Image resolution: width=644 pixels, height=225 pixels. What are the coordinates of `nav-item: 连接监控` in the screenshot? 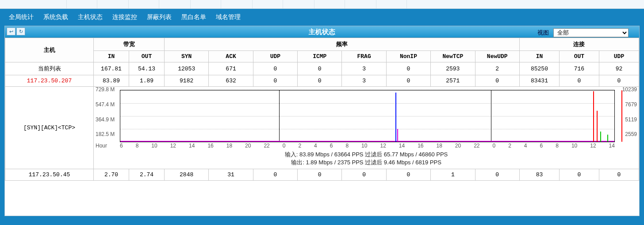 It's located at (125, 17).